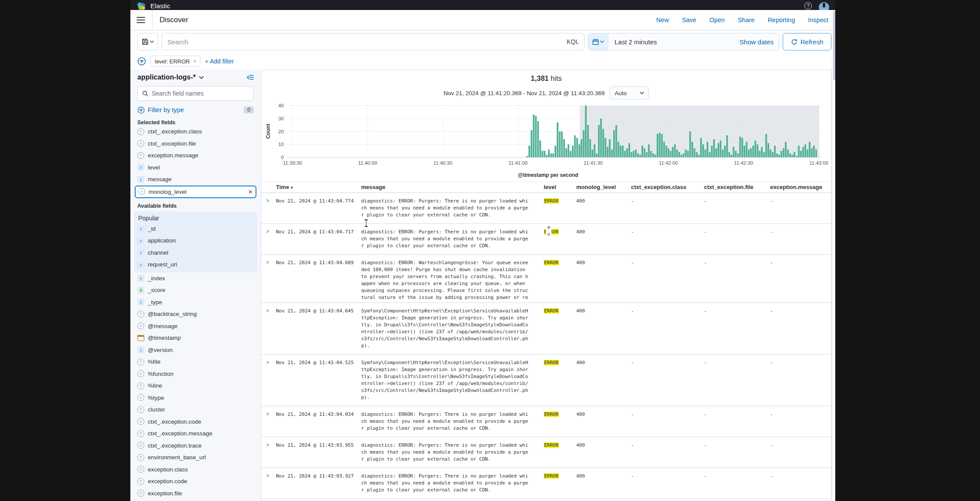  I want to click on field-item: tchannel, so click(196, 253).